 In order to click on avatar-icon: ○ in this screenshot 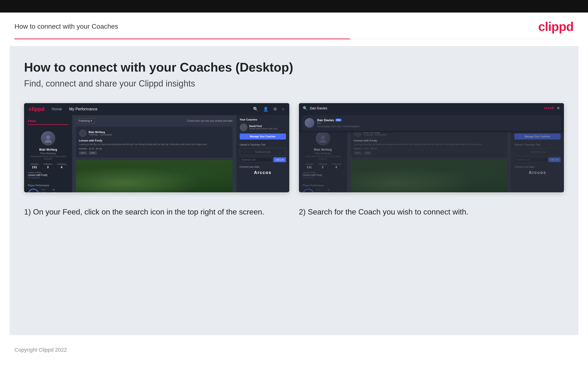, I will do `click(283, 109)`.